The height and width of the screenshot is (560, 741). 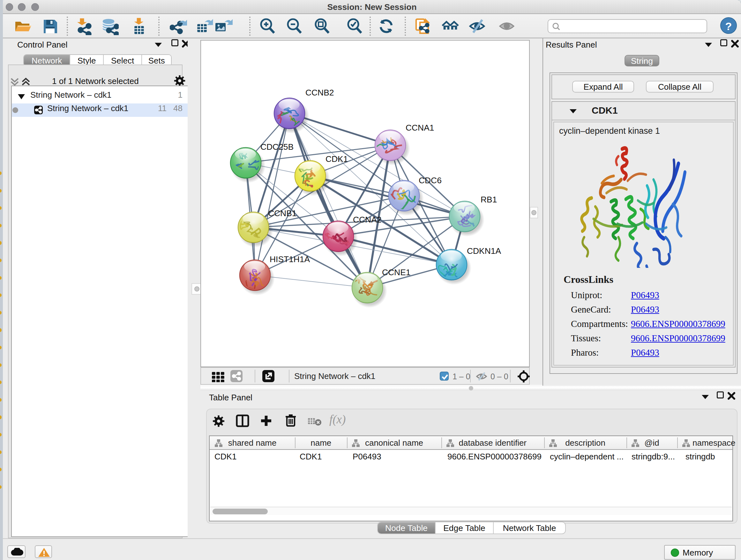 What do you see at coordinates (367, 220) in the screenshot?
I see `svg-text: CCNA2` at bounding box center [367, 220].